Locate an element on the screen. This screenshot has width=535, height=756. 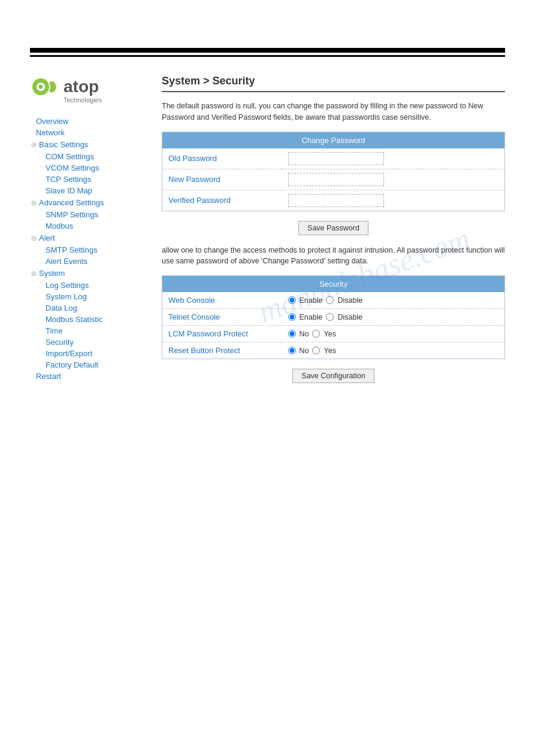
nav-advanced-settings-label: Advanced Settings is located at coordinates (71, 202).